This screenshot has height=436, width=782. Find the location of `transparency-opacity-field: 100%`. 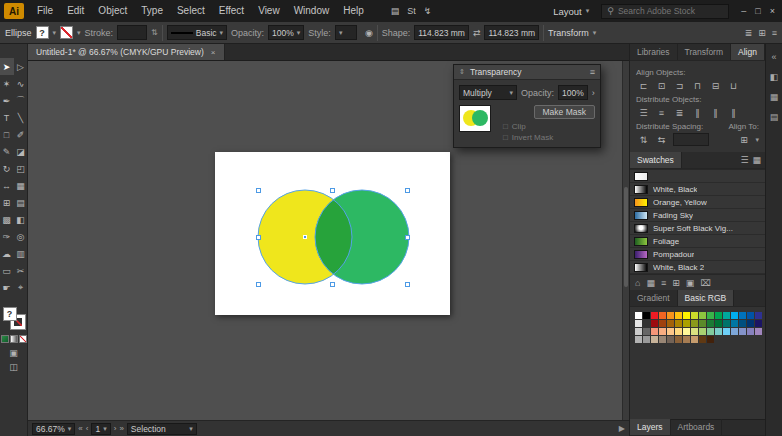

transparency-opacity-field: 100% is located at coordinates (573, 92).